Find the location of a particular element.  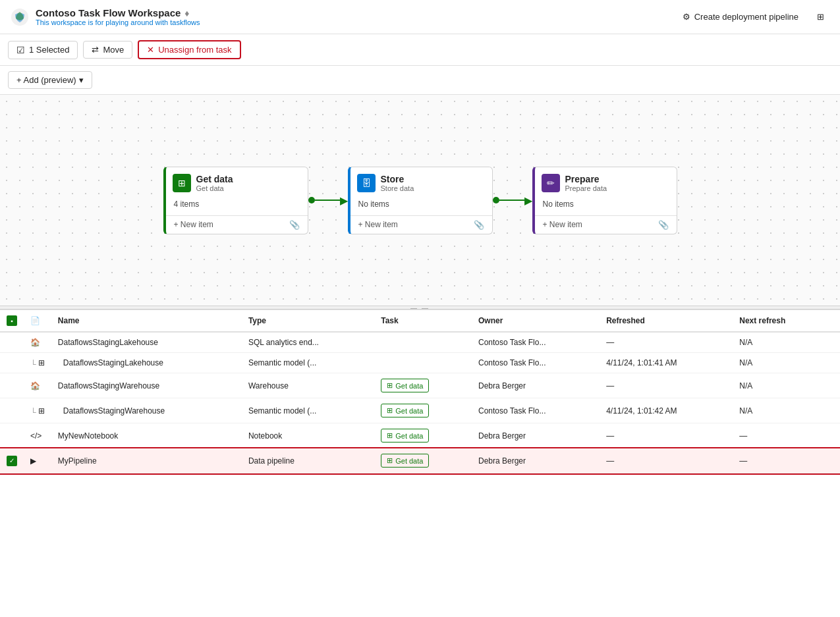

task-node-prepare: ✏ Prepare Prepare data No items + New it… is located at coordinates (605, 200).